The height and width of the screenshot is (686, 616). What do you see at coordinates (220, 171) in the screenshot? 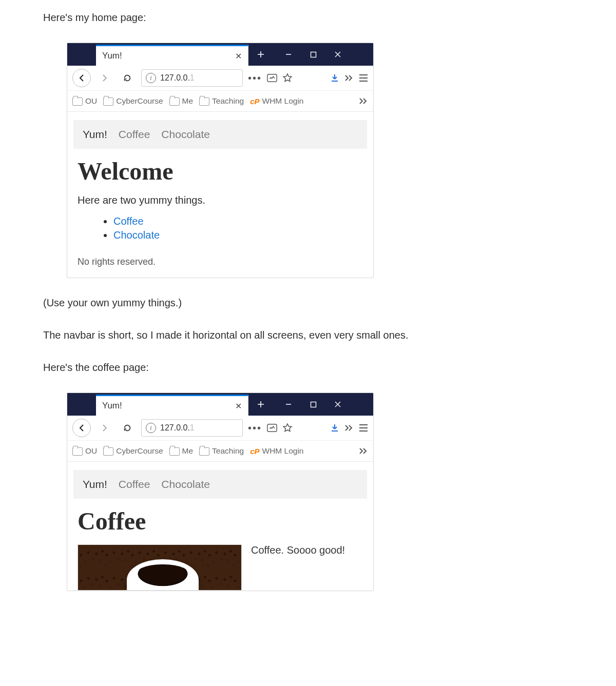
I see `page-heading: Welcome` at bounding box center [220, 171].